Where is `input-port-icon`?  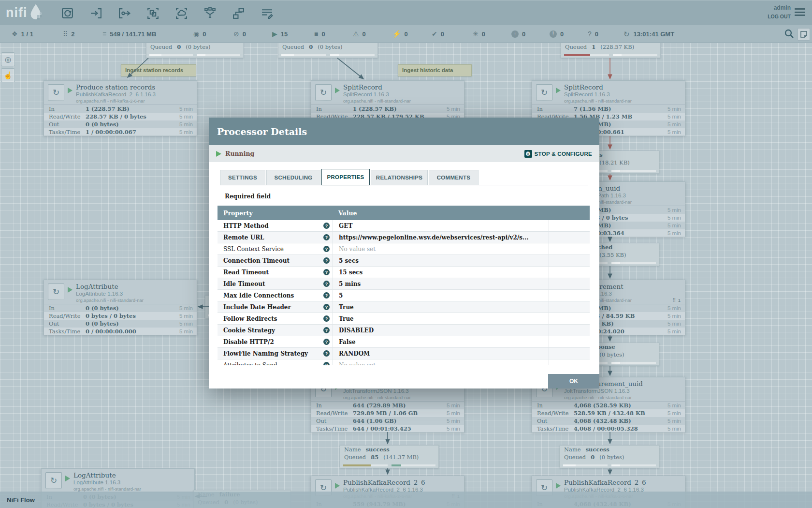 input-port-icon is located at coordinates (96, 13).